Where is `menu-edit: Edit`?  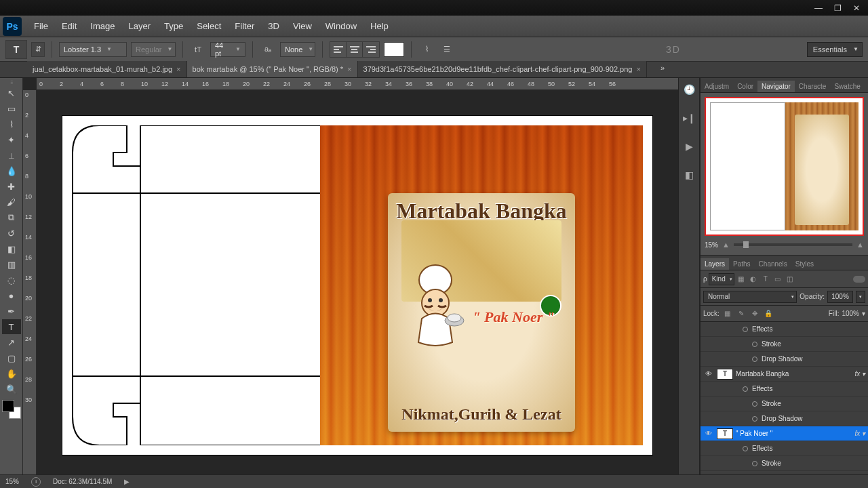
menu-edit: Edit is located at coordinates (69, 26).